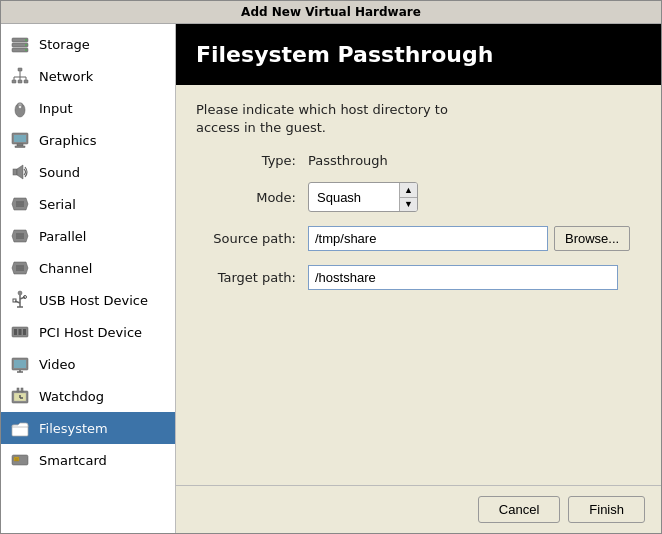 This screenshot has width=662, height=534. I want to click on video-icon, so click(20, 364).